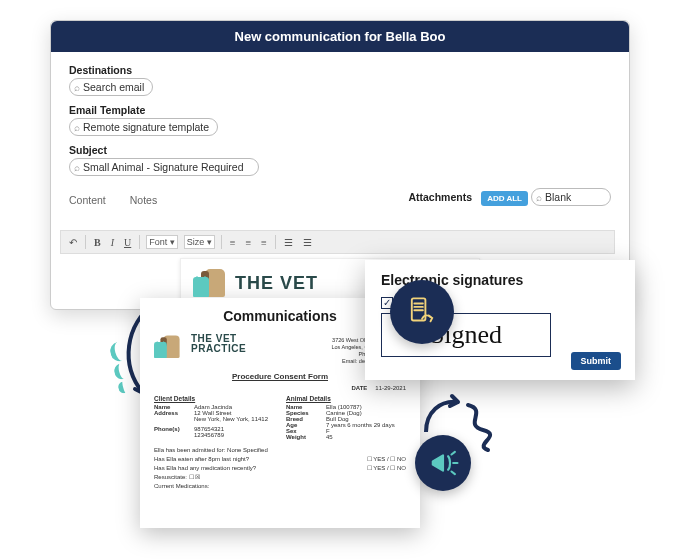 The height and width of the screenshot is (560, 700). Describe the element at coordinates (504, 198) in the screenshot. I see `add-all-button: ADD ALL` at that location.